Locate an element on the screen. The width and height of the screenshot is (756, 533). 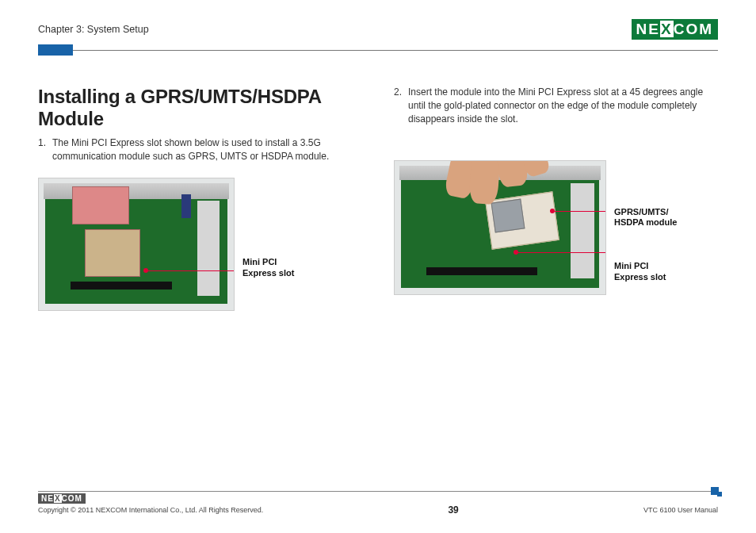
figure-1-callout-slot: Mini PCI Express slot is located at coordinates (268, 267).